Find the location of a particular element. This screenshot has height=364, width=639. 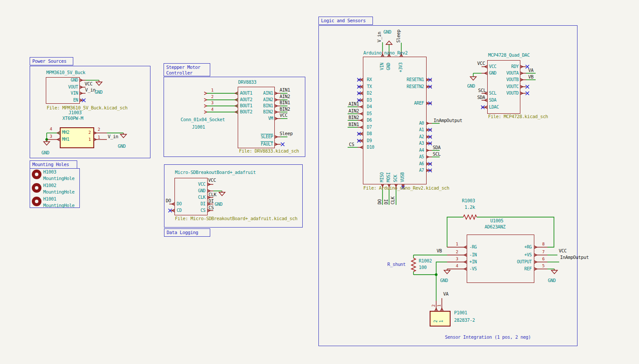

j1001-value: Conn_01x04_Socket is located at coordinates (203, 119).